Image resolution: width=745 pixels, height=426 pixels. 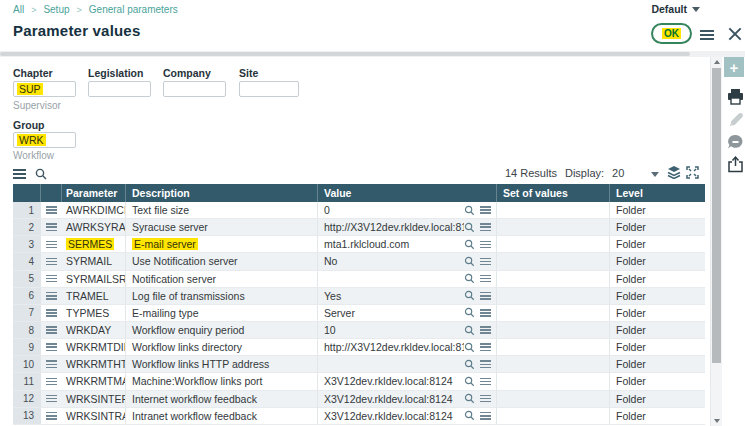 What do you see at coordinates (222, 399) in the screenshot?
I see `description-cell: Internet workflow feedback` at bounding box center [222, 399].